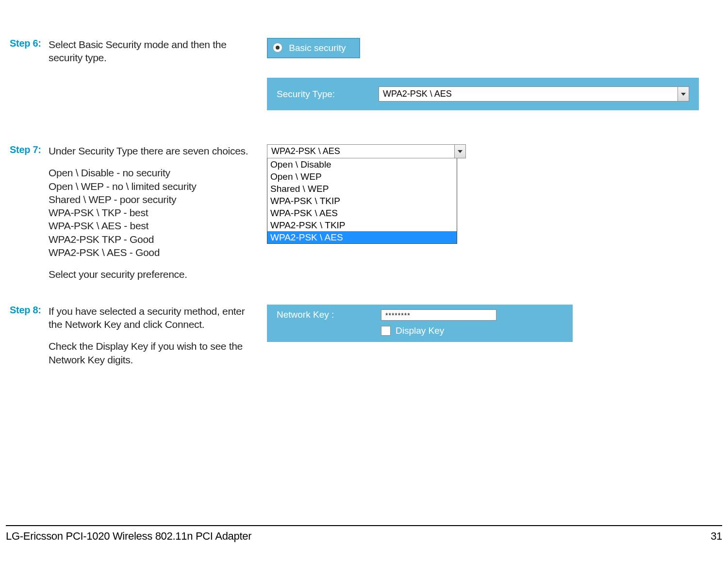 Image resolution: width=728 pixels, height=563 pixels. I want to click on step-7-illustration: WPA2-PSK \ AES Open \ Disable Open \ WEP…, so click(488, 194).